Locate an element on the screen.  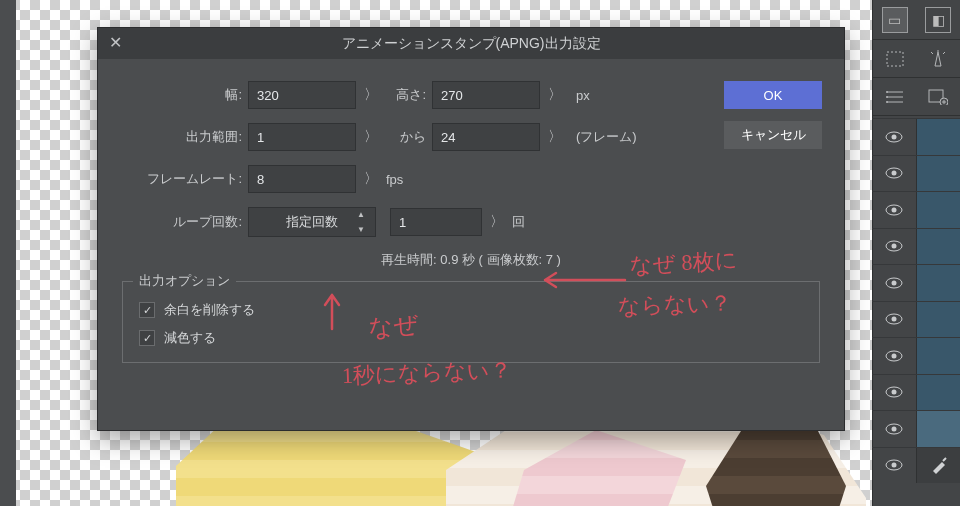
loop-mode-value: 指定回数 is located at coordinates (312, 222).